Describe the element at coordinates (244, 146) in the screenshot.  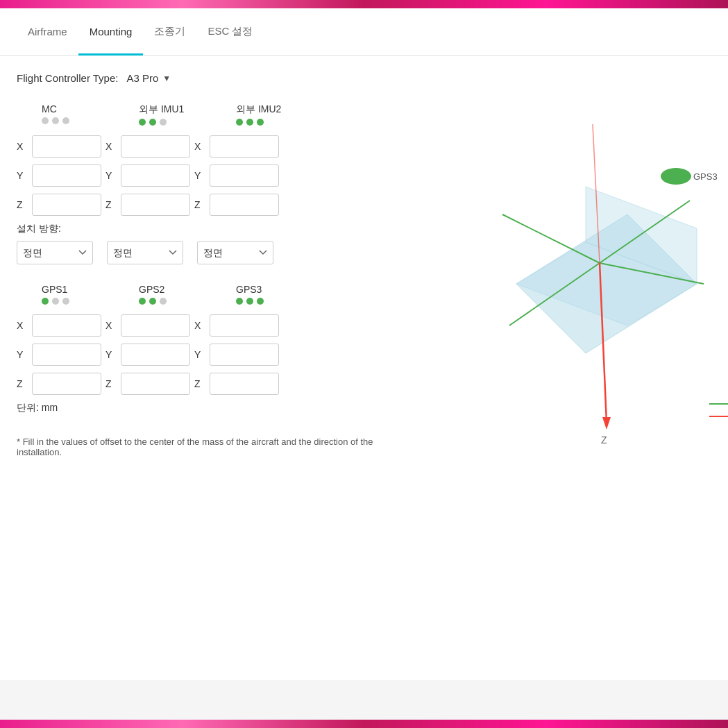
I see `imu2-x-input: -10` at that location.